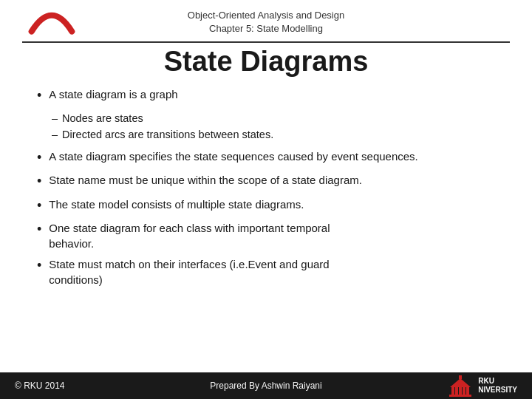 The image size is (532, 399). Describe the element at coordinates (168, 134) in the screenshot. I see `sub-bullet-2-text: Directed arcs are transitions between st…` at that location.